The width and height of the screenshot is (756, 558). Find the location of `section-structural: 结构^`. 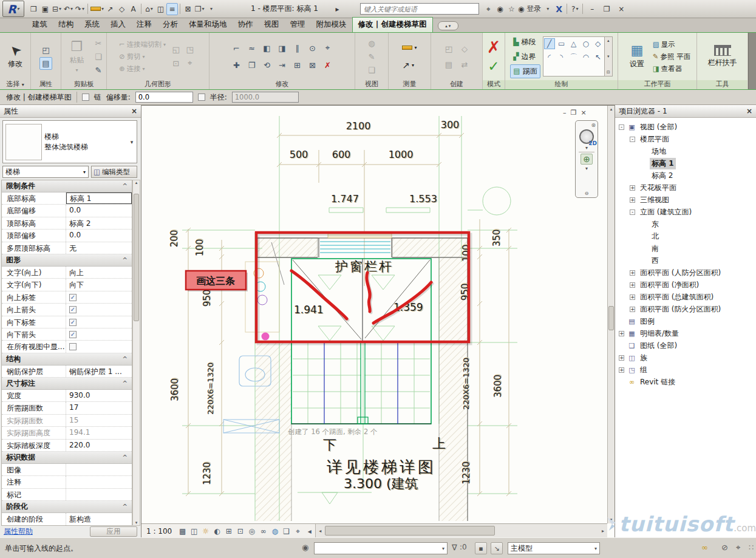

section-structural: 结构^ is located at coordinates (67, 359).